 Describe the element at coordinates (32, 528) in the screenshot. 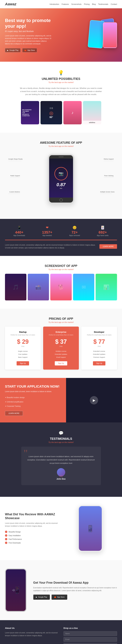

I see `receive-text-block: What Did You Recieve With AAWAZ Showcase…` at that location.